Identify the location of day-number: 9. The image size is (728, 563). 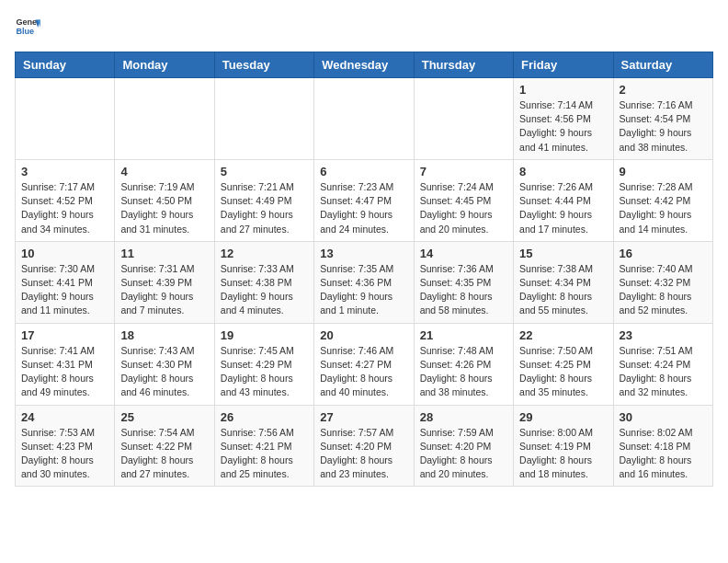
(664, 171).